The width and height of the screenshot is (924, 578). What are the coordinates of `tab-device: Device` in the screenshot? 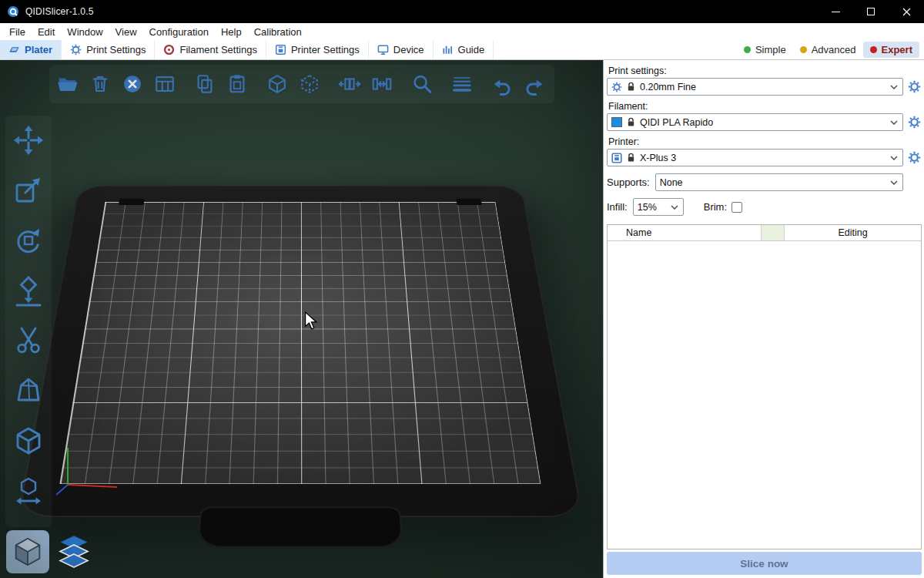 It's located at (401, 49).